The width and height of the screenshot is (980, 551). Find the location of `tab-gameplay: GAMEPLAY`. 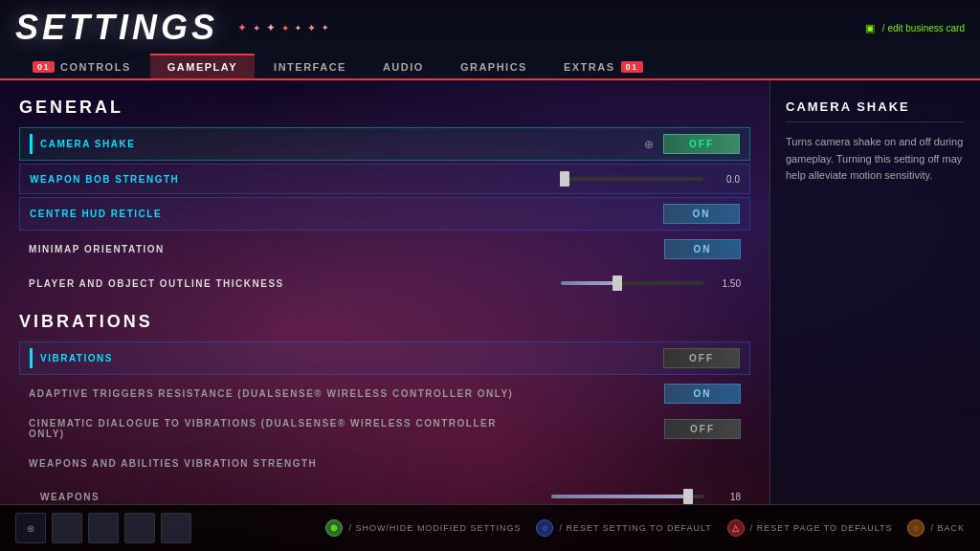

tab-gameplay: GAMEPLAY is located at coordinates (203, 66).